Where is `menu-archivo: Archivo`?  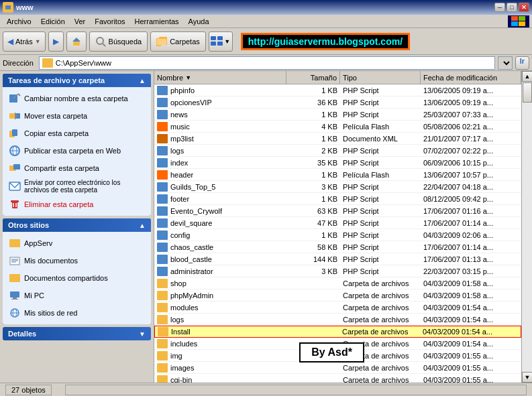 menu-archivo: Archivo is located at coordinates (19, 21).